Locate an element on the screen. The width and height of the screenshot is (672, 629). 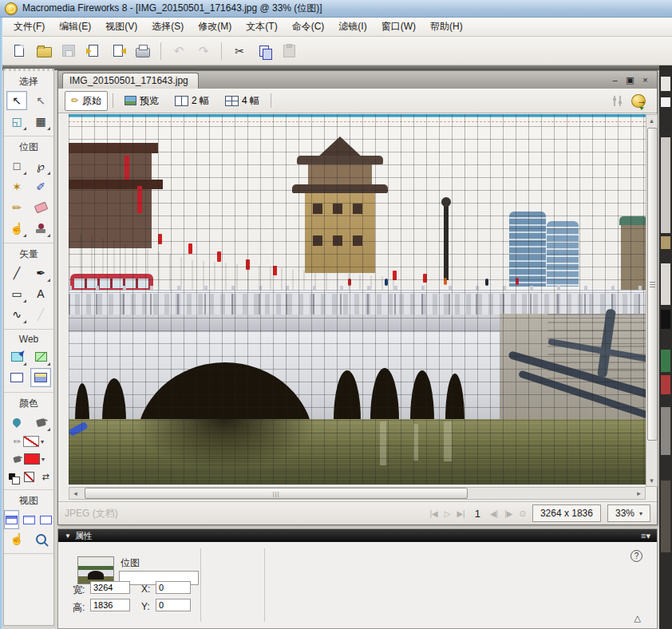
crop-tool: ▦ is located at coordinates (41, 121).